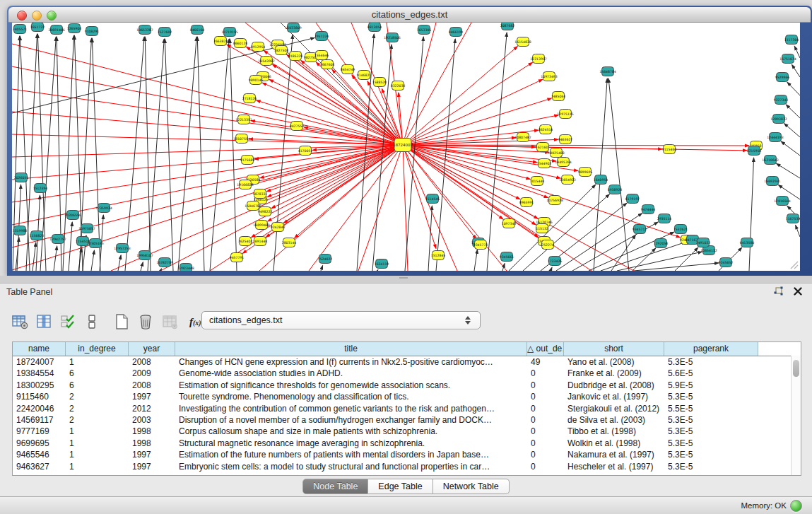 The image size is (812, 514). Describe the element at coordinates (38, 27) in the screenshot. I see `graph-node: 1651722` at that location.